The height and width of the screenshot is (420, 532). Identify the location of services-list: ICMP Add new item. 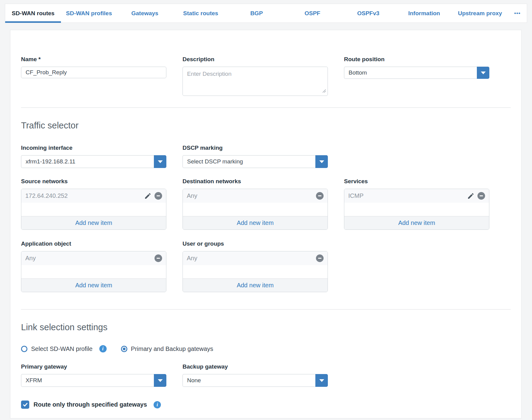
(417, 209).